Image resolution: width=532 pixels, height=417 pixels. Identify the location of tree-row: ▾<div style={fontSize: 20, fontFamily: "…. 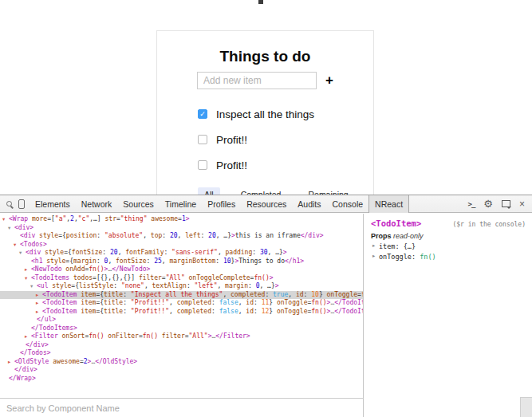
(182, 254).